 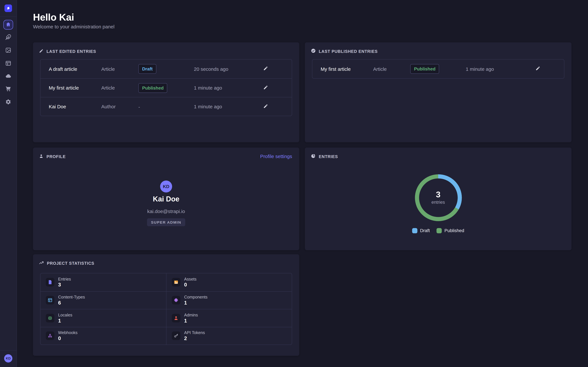 I want to click on home-icon, so click(x=8, y=25).